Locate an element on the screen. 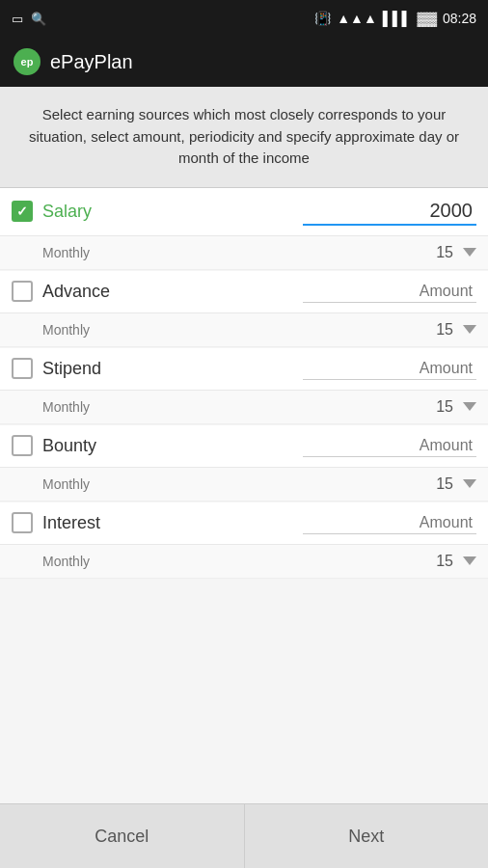 This screenshot has height=868, width=488. interest-label: Interest is located at coordinates (71, 523).